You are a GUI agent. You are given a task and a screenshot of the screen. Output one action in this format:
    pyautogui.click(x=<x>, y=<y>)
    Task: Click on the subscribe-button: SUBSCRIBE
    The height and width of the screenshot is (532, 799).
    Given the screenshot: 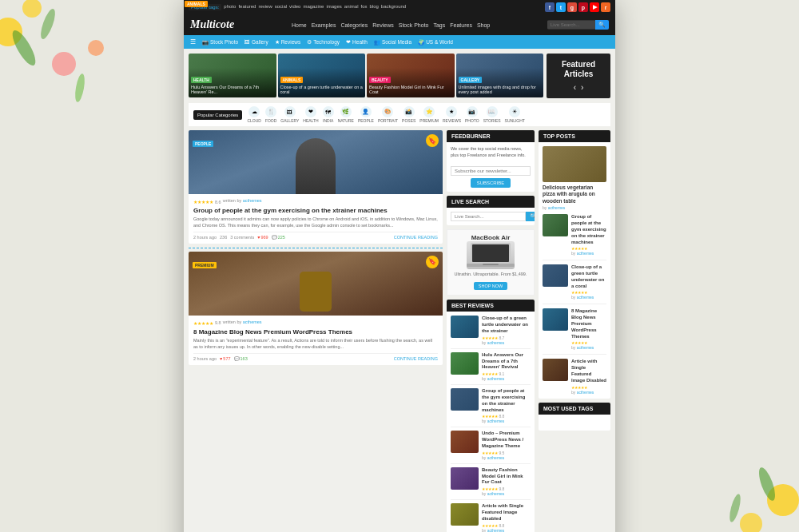 What is the action you would take?
    pyautogui.click(x=491, y=183)
    